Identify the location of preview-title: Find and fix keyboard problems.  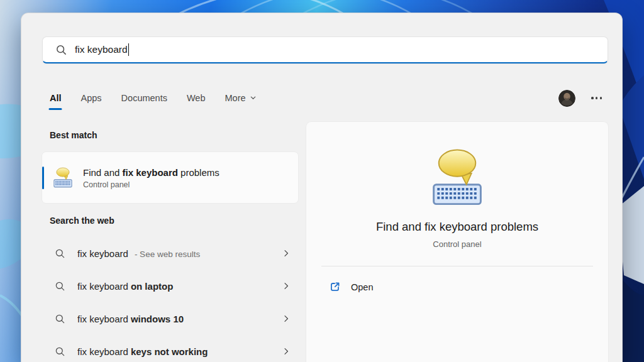
(457, 227).